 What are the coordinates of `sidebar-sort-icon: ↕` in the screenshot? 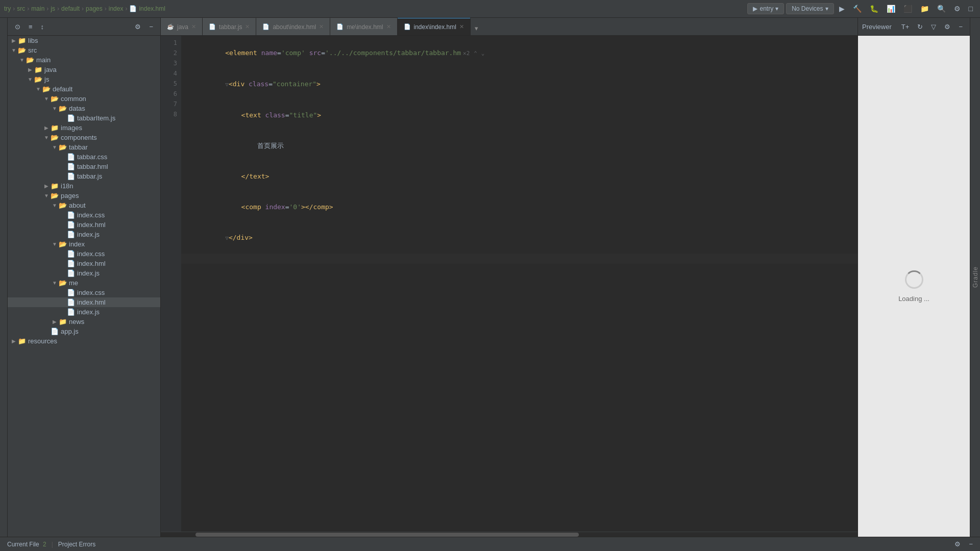 It's located at (43, 27).